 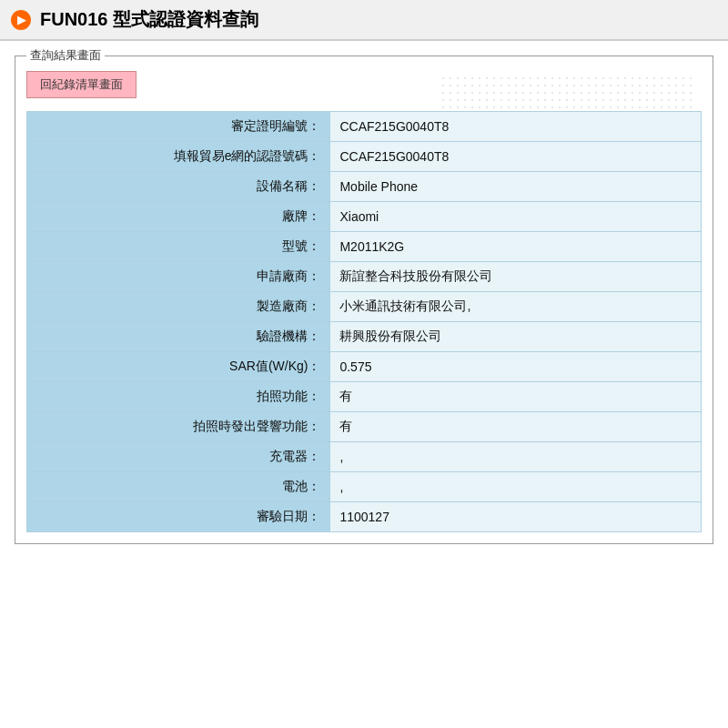 What do you see at coordinates (364, 397) in the screenshot?
I see `table-row: 拍照功能：有` at bounding box center [364, 397].